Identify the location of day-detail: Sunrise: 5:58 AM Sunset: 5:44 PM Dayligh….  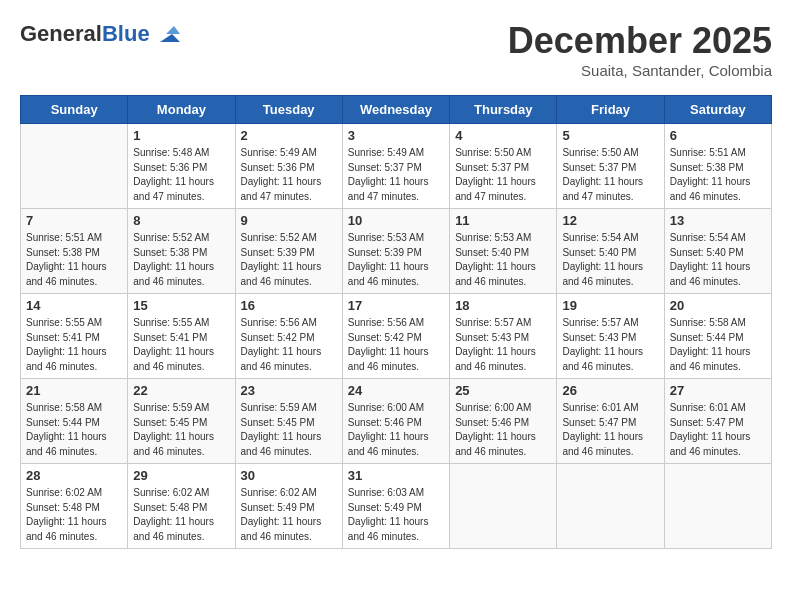
(718, 345).